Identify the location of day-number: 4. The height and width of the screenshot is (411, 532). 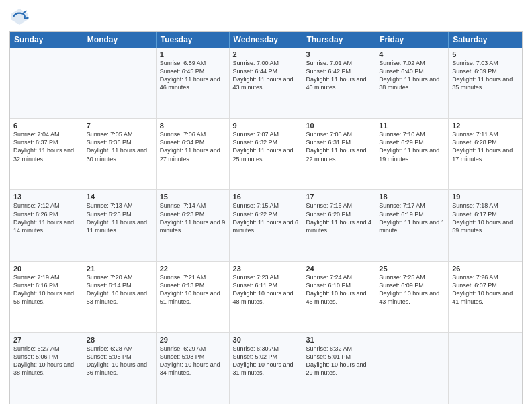
(412, 54).